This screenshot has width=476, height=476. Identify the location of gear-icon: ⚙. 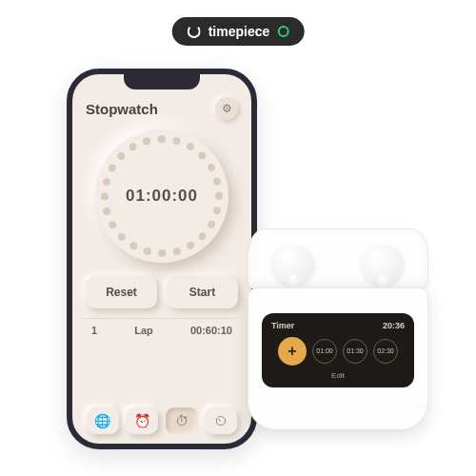
(227, 109).